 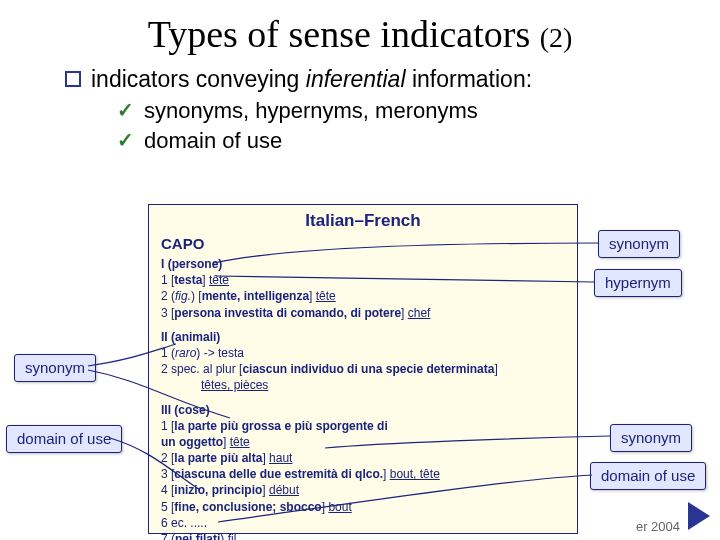 What do you see at coordinates (168, 536) in the screenshot?
I see `t: 7 (` at bounding box center [168, 536].